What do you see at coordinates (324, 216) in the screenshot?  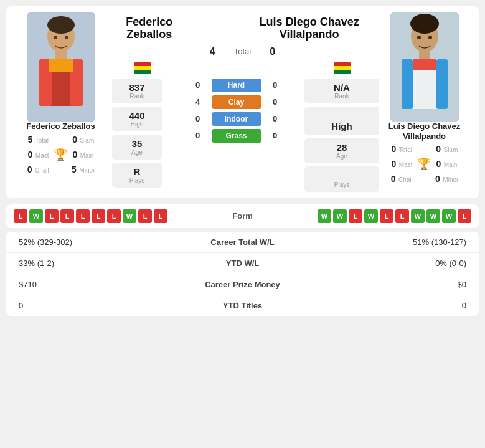 I see `p2-form-1: W` at bounding box center [324, 216].